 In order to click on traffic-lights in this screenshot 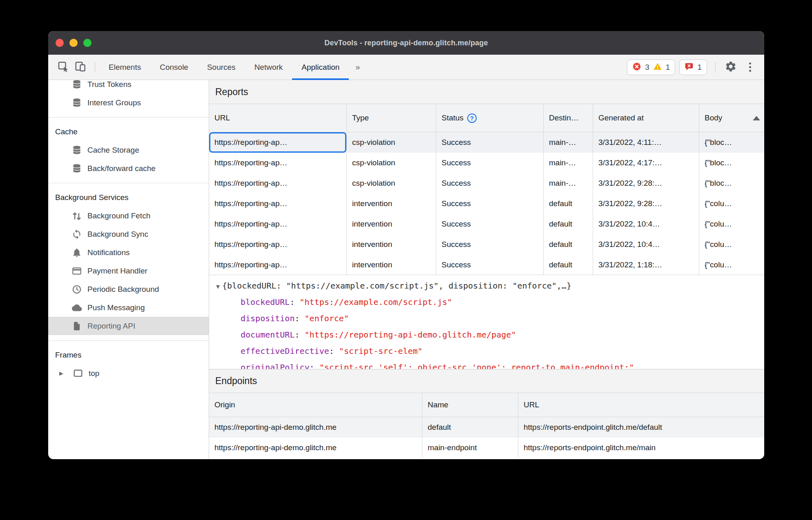, I will do `click(74, 43)`.